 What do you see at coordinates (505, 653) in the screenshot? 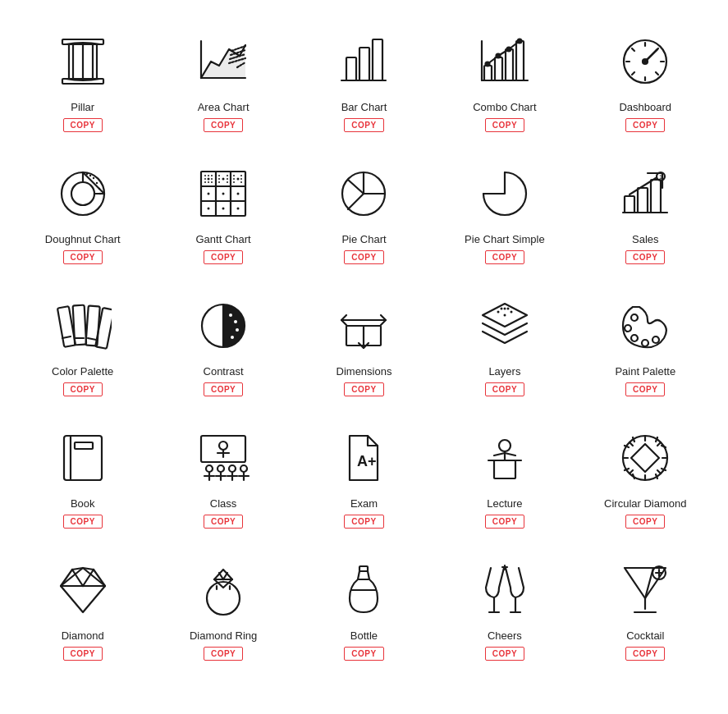
I see `cheers-copy-button: COPY` at bounding box center [505, 653].